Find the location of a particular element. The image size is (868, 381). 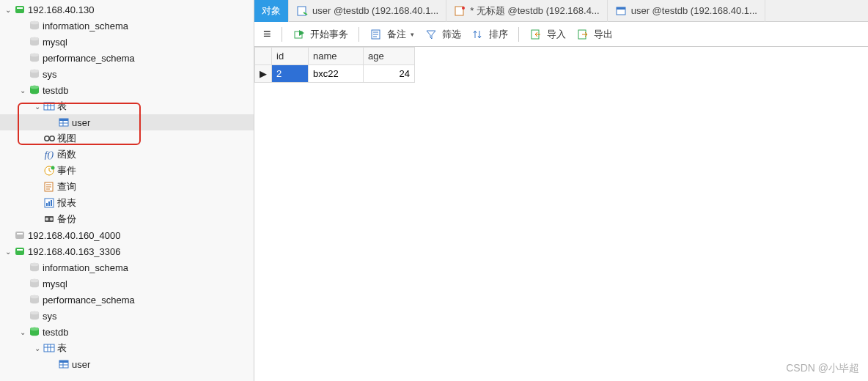

cell-id: 2 is located at coordinates (290, 74).